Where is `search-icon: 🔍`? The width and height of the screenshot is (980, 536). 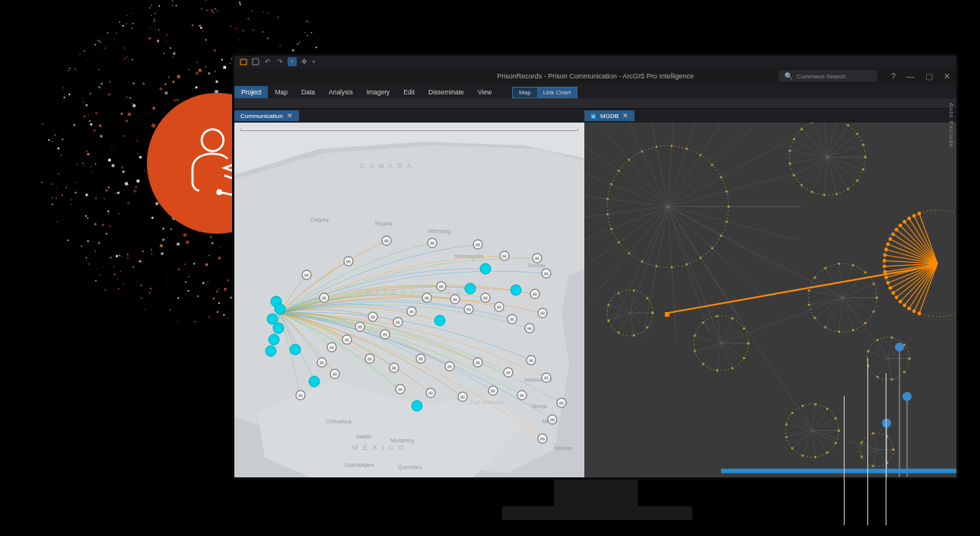 search-icon: 🔍 is located at coordinates (788, 76).